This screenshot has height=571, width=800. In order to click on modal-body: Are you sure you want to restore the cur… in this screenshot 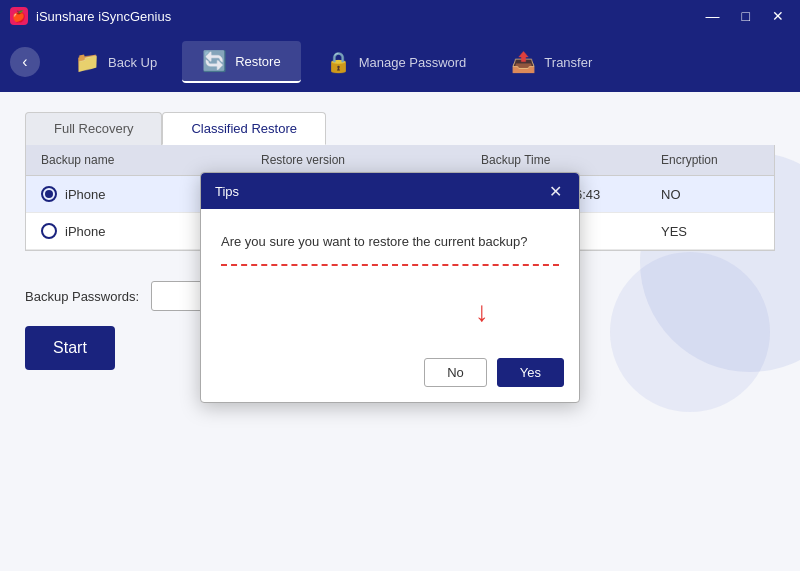, I will do `click(390, 278)`.